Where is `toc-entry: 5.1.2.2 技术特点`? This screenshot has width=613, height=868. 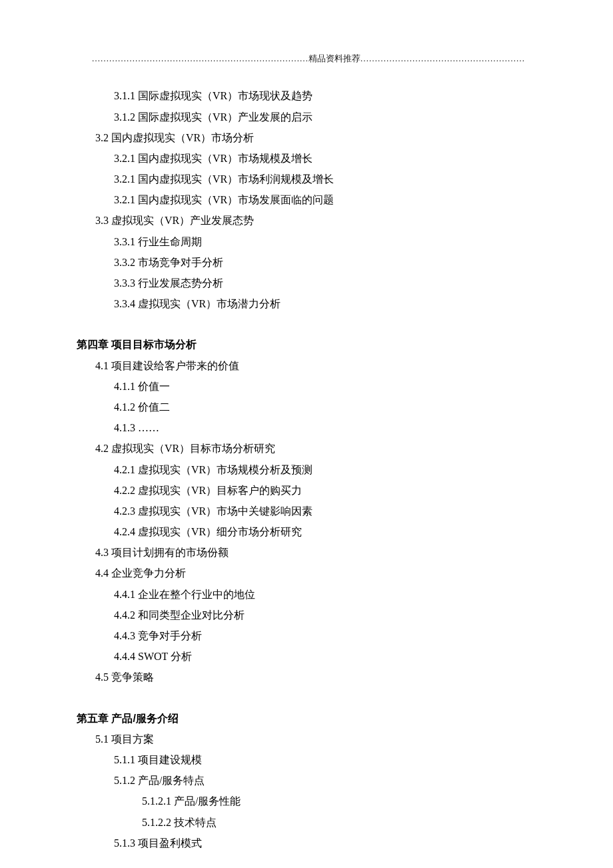 toc-entry: 5.1.2.2 技术特点 is located at coordinates (308, 823).